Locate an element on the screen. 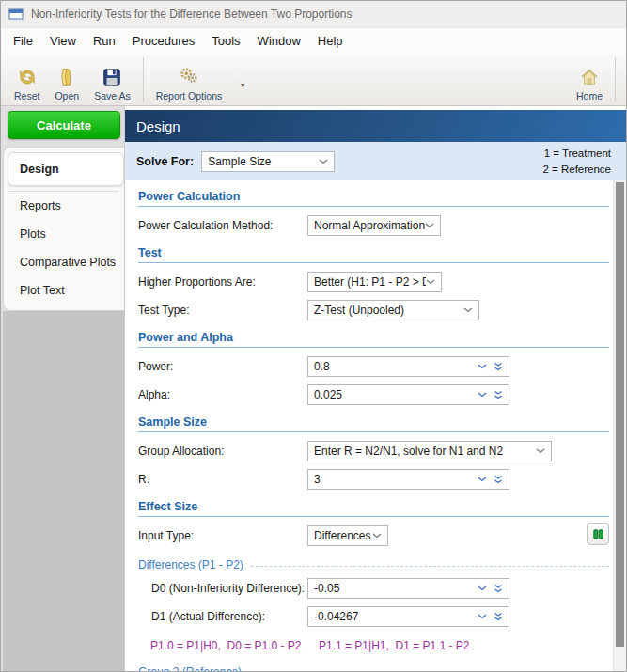 The width and height of the screenshot is (627, 672). subsection-group2: Group 2 (Reference) is located at coordinates (374, 668).